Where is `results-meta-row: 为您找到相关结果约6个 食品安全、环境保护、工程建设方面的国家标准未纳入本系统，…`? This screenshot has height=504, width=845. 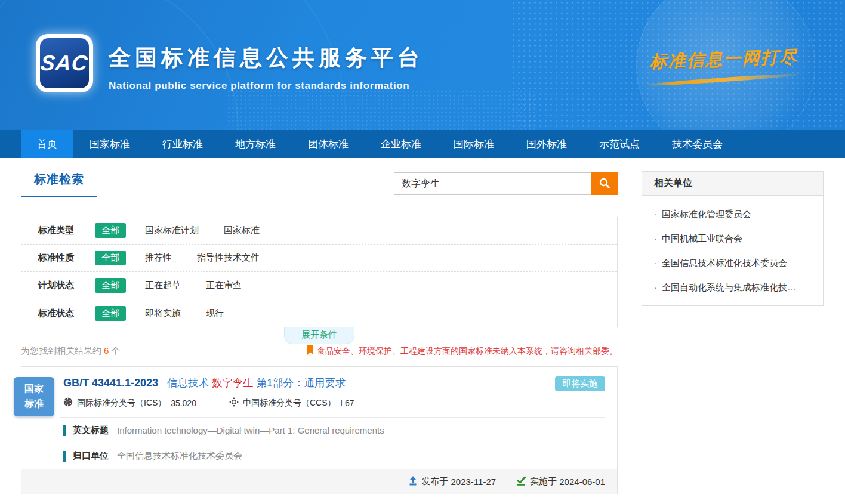
results-meta-row: 为您找到相关结果约6个 食品安全、环境保护、工程建设方面的国家标准未纳入本系统，… is located at coordinates (319, 351).